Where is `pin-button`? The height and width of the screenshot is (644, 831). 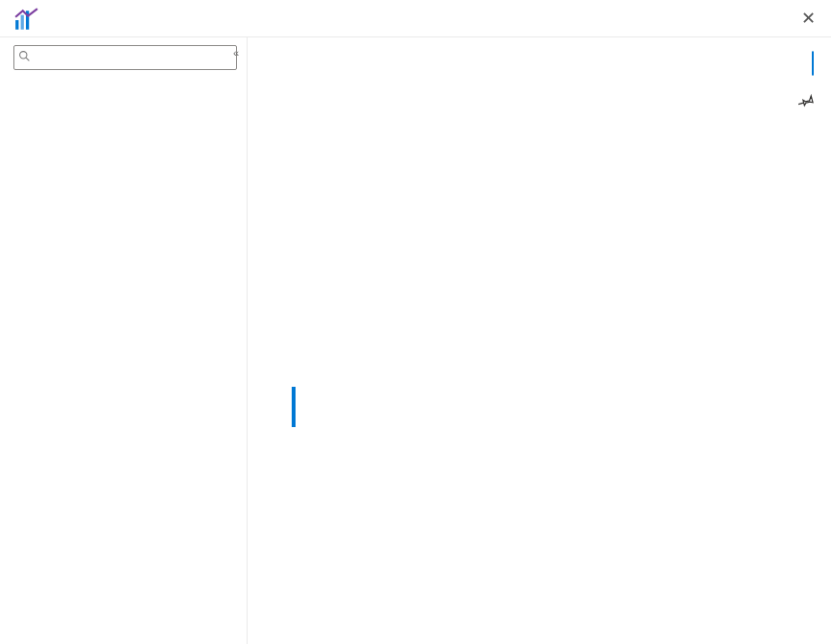 pin-button is located at coordinates (806, 101).